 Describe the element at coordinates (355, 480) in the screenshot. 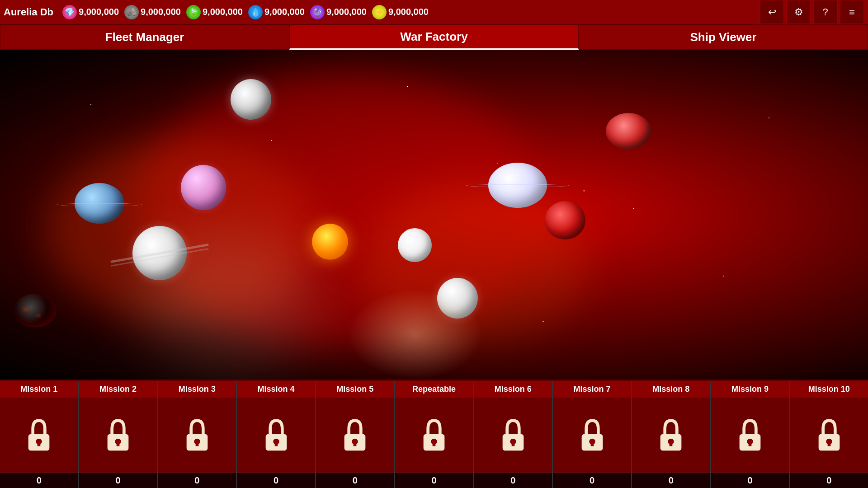

I see `mission-count-mission-5: 0` at that location.